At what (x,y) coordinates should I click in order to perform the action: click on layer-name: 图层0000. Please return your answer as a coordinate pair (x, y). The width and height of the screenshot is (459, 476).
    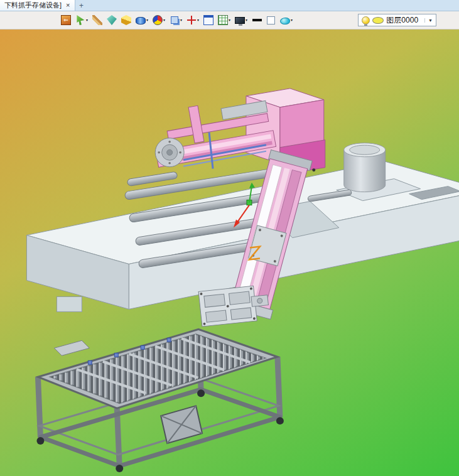
    Looking at the image, I should click on (402, 20).